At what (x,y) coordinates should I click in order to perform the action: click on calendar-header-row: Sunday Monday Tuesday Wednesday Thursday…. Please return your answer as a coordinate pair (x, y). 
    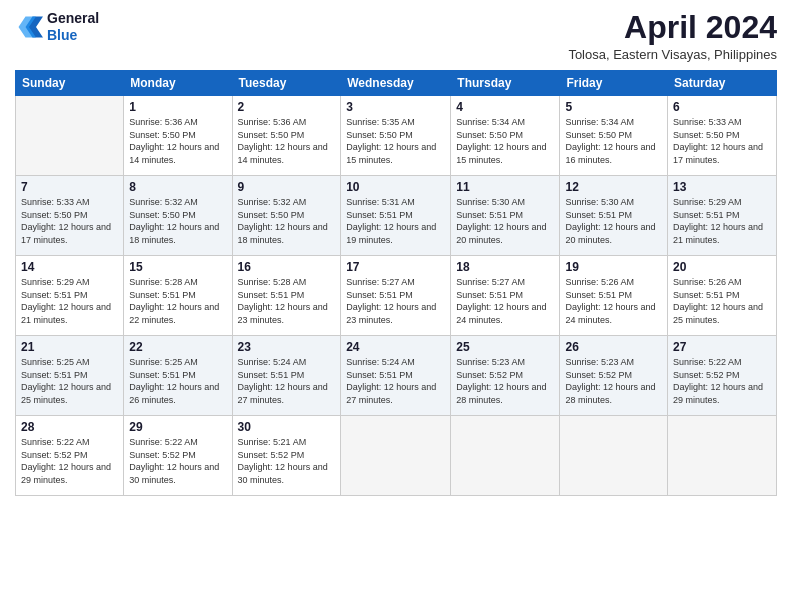
    Looking at the image, I should click on (396, 84).